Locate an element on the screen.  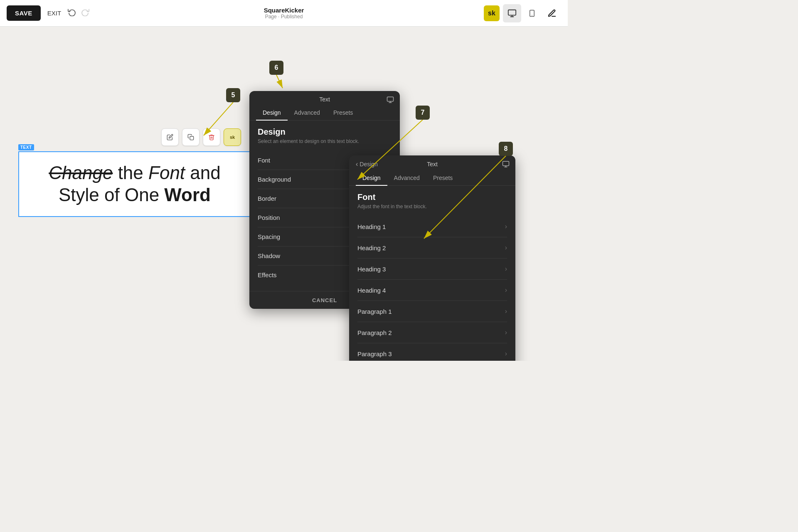
undo-button is located at coordinates (72, 13).